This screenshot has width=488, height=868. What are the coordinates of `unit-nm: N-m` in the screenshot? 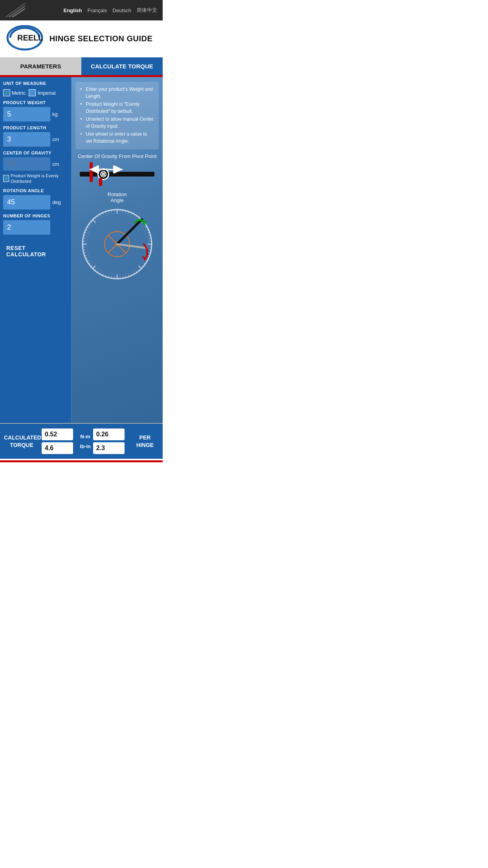 It's located at (85, 436).